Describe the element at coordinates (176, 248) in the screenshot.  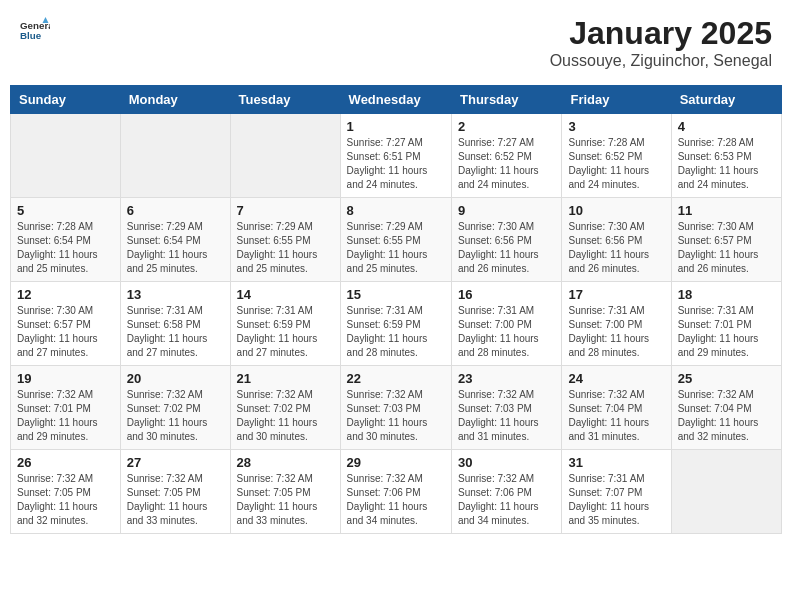
I see `day-info: Sunrise: 7:29 AM Sunset: 6:54 PM Dayligh…` at that location.